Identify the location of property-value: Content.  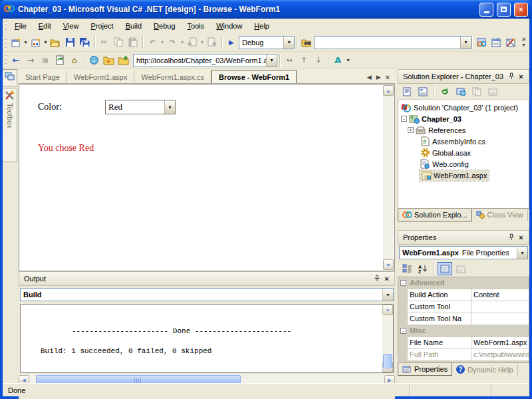
(500, 295).